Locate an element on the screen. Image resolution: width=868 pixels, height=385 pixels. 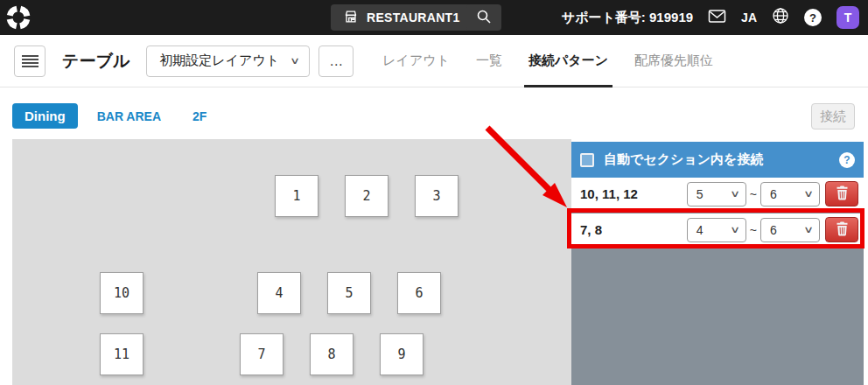
connection-row: 10, 11, 12 5 ∨ ~ 6 ∨ is located at coordinates (718, 194).